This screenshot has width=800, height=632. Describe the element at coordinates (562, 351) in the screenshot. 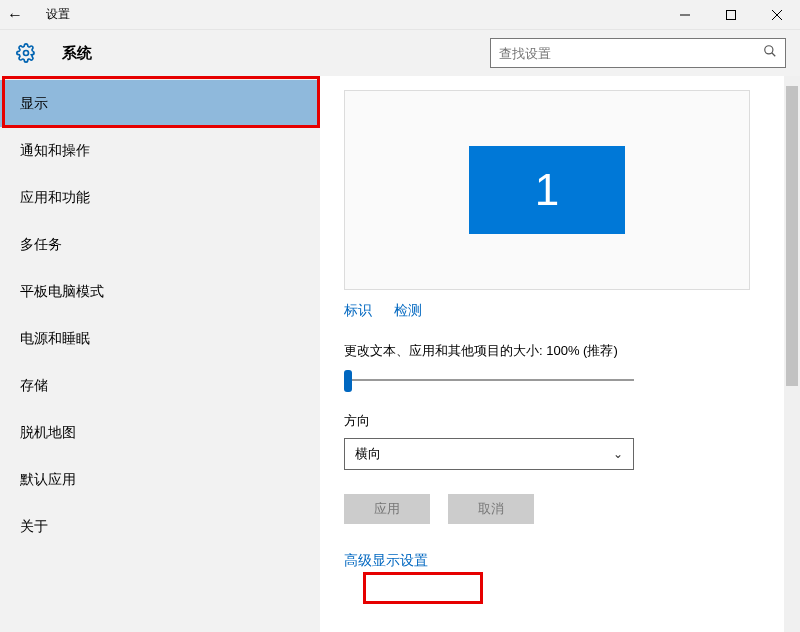

I see `scale-label: 更改文本、应用和其他项目的大小: 100% (推荐)` at that location.